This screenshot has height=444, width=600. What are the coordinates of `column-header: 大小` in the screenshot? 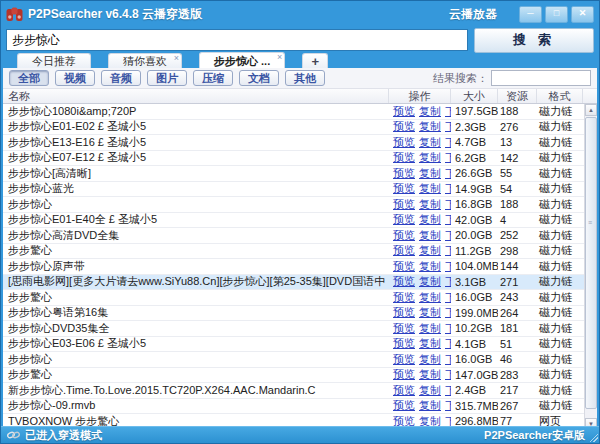 It's located at (474, 96).